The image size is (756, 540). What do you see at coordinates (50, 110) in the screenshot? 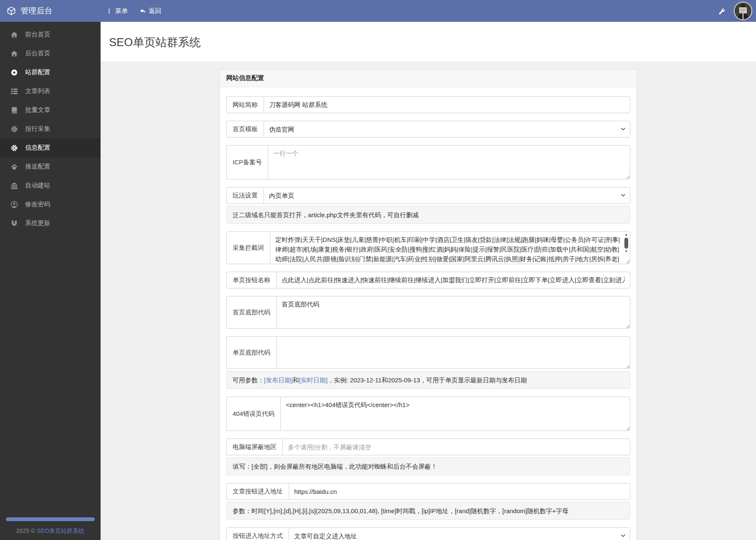
I see `sidebar-item-batch-articles: 批量文章` at bounding box center [50, 110].